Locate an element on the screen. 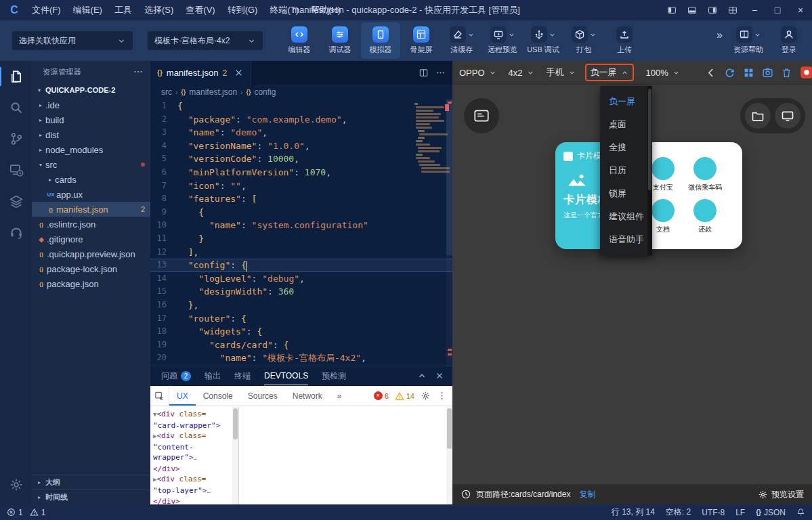 The height and width of the screenshot is (520, 812). toolbar-overflow-button: » is located at coordinates (719, 32).